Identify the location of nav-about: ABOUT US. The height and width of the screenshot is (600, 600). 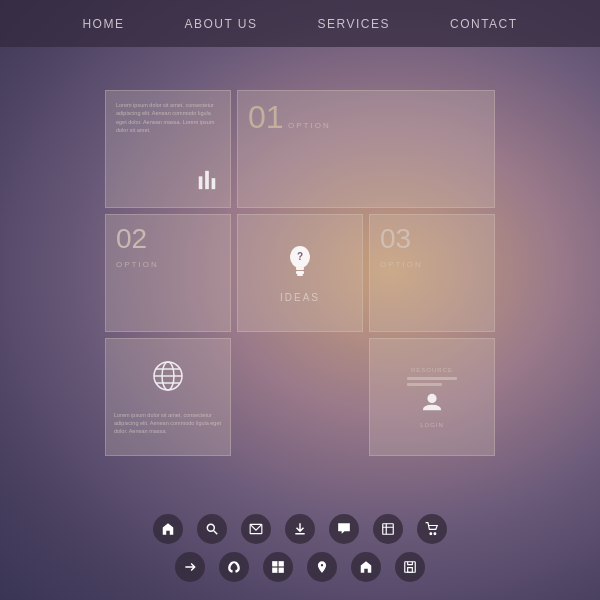
(220, 24).